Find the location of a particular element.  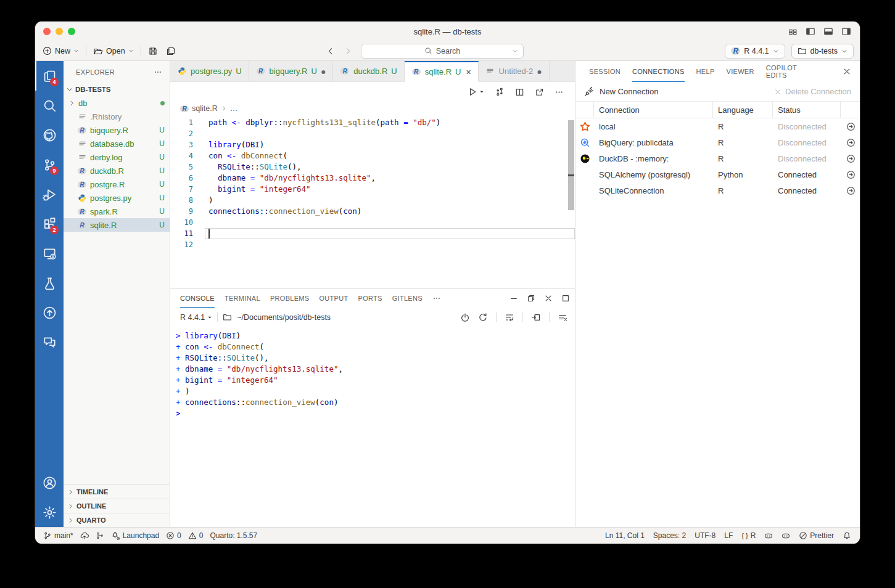

status-prettier: Prettier is located at coordinates (817, 536).